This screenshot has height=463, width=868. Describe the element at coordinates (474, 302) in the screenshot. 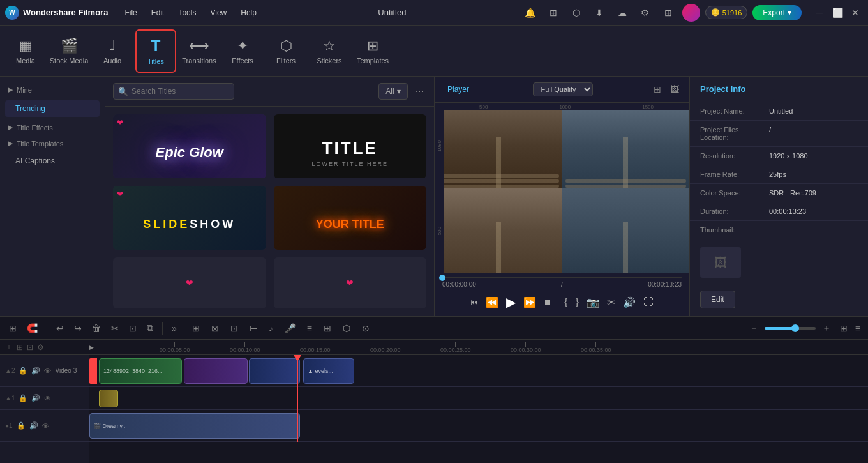

I see `go-start-button: ⏮` at that location.